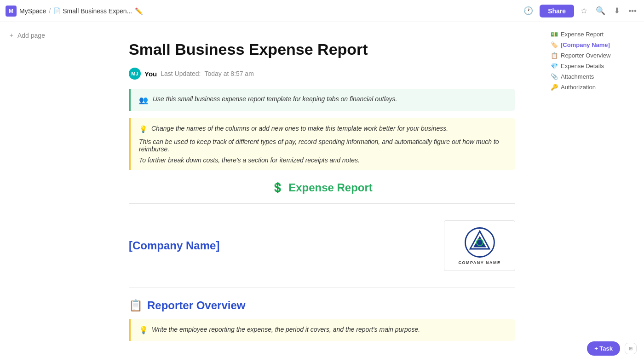 The image size is (644, 363). I want to click on toc-label-1: [Company Name], so click(585, 45).